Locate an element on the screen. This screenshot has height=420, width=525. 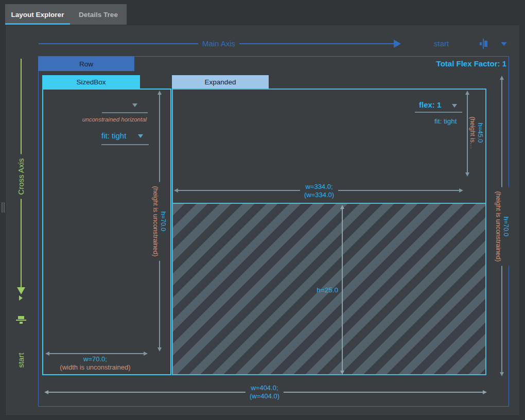
expanded-flex-dropdown: flex: 1 is located at coordinates (430, 105).